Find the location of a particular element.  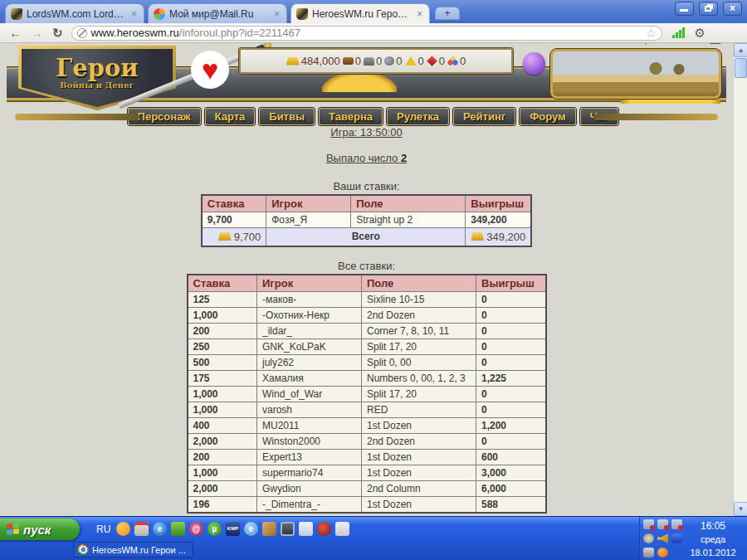

clock: 16:05 среда 18.01.2012 is located at coordinates (713, 539).